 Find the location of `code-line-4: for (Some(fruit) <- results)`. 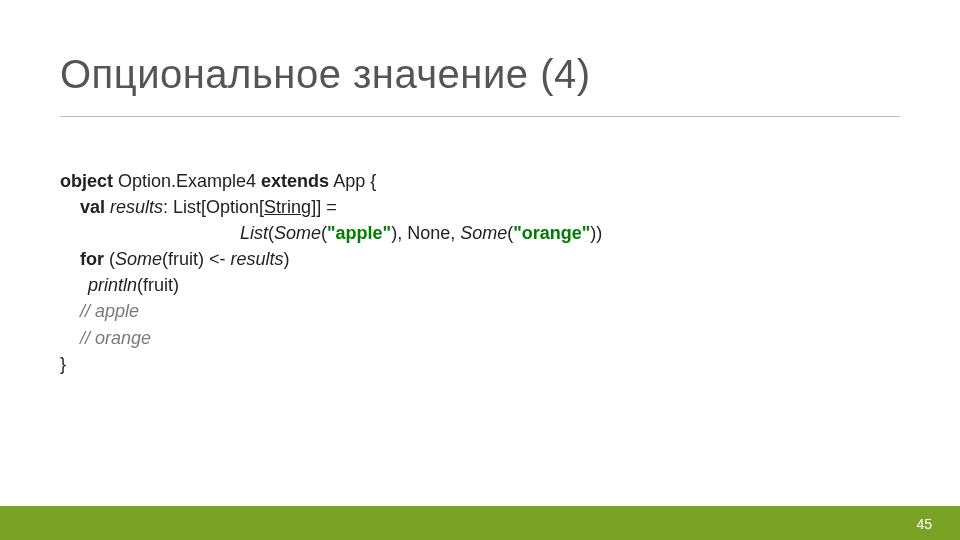

code-line-4: for (Some(fruit) <- results) is located at coordinates (480, 259).